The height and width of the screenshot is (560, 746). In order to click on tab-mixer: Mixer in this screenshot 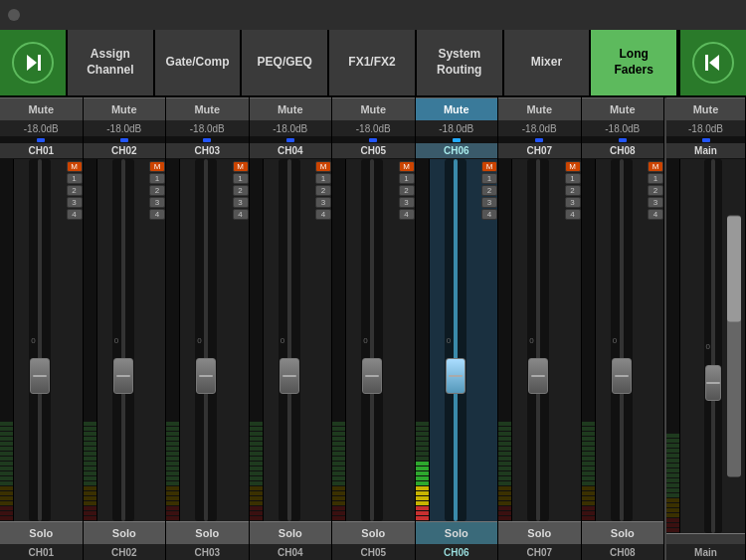, I will do `click(548, 63)`.